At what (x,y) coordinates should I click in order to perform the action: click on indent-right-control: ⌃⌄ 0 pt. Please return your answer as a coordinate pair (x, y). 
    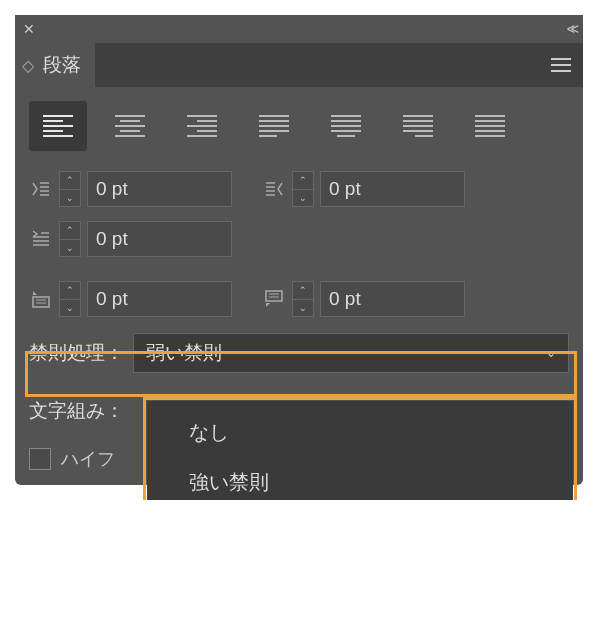
    Looking at the image, I should click on (364, 189).